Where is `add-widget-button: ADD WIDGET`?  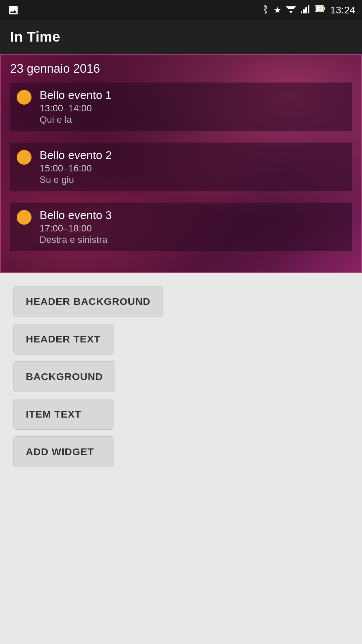
add-widget-button: ADD WIDGET is located at coordinates (64, 452).